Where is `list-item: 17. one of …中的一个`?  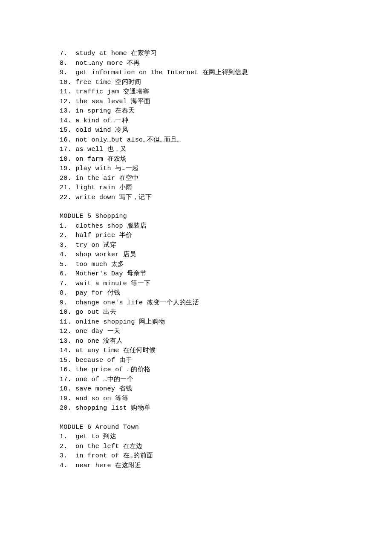
list-item: 17. one of …中的一个 is located at coordinates (226, 380).